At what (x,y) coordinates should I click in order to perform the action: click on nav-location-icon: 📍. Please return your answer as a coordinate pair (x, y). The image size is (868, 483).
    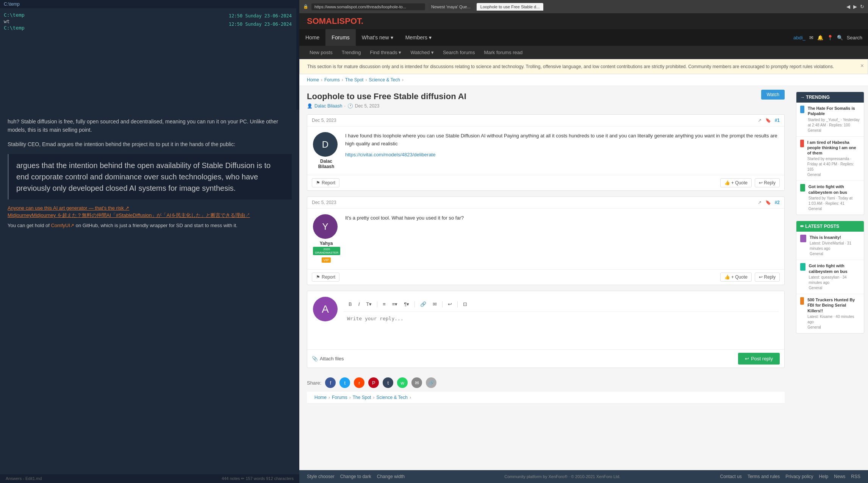
    Looking at the image, I should click on (830, 38).